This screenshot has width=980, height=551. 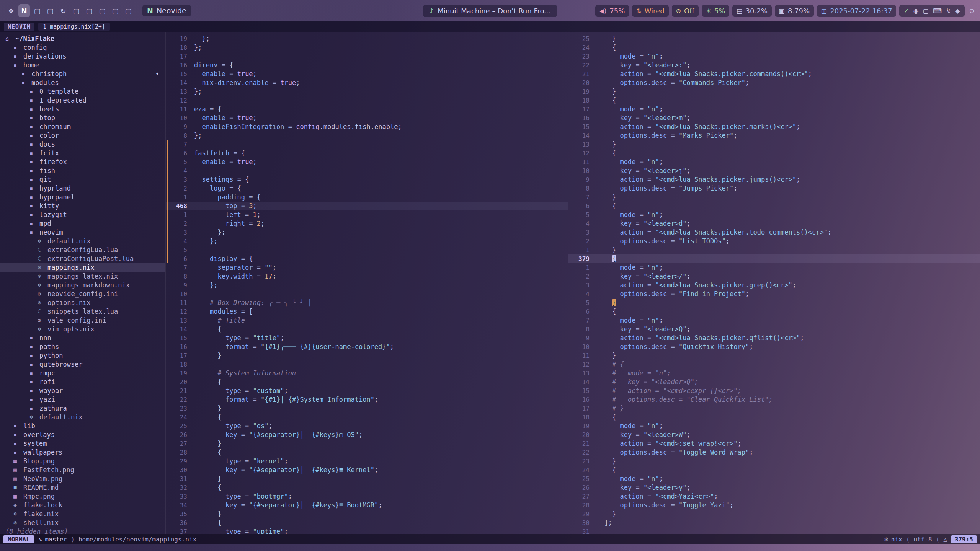 What do you see at coordinates (774, 206) in the screenshot?
I see `code-line: 6 {` at bounding box center [774, 206].